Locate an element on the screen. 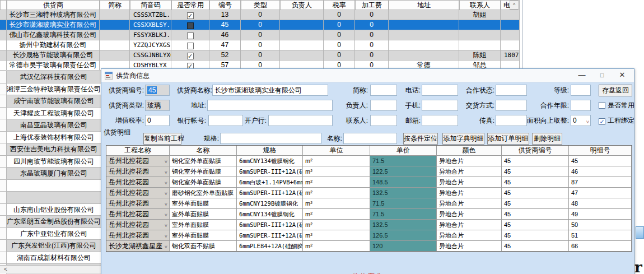 This screenshot has height=274, width=644. is-common-checkbox: 是否常用 is located at coordinates (617, 105).